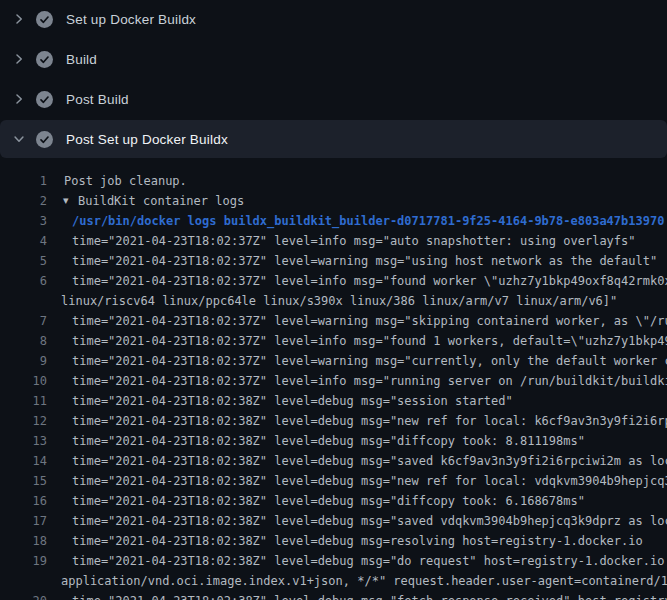 Image resolution: width=667 pixels, height=600 pixels. What do you see at coordinates (24, 521) in the screenshot?
I see `line-number: 17` at bounding box center [24, 521].